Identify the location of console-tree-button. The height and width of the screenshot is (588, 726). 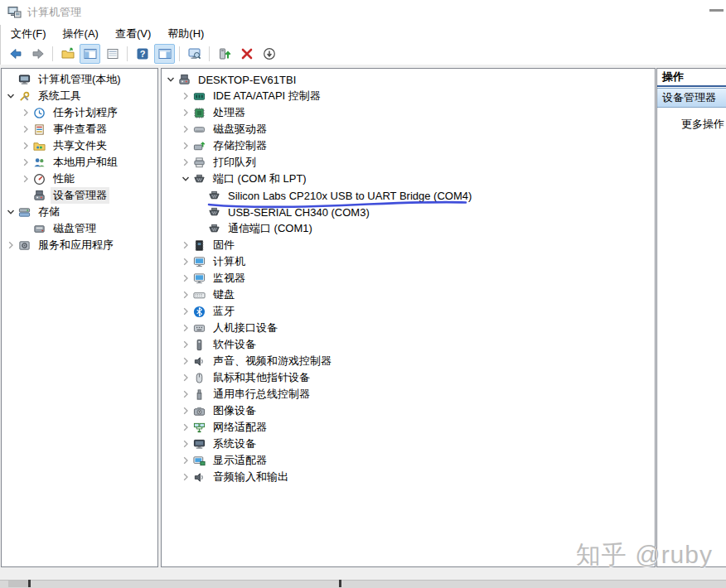
(68, 54).